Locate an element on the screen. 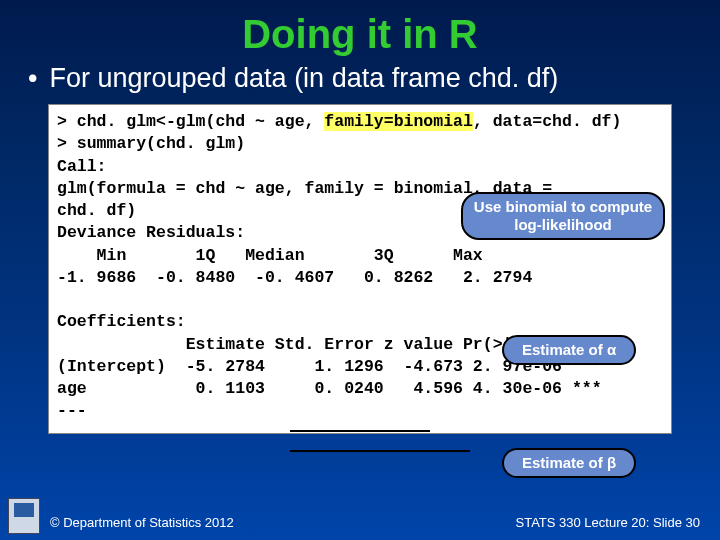  callout-alpha: Estimate of α is located at coordinates (569, 350).